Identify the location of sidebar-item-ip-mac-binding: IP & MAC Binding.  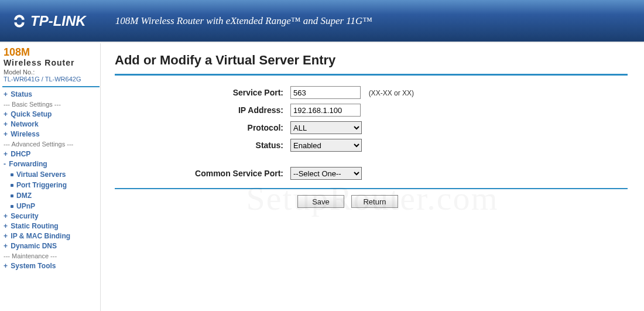
(40, 237).